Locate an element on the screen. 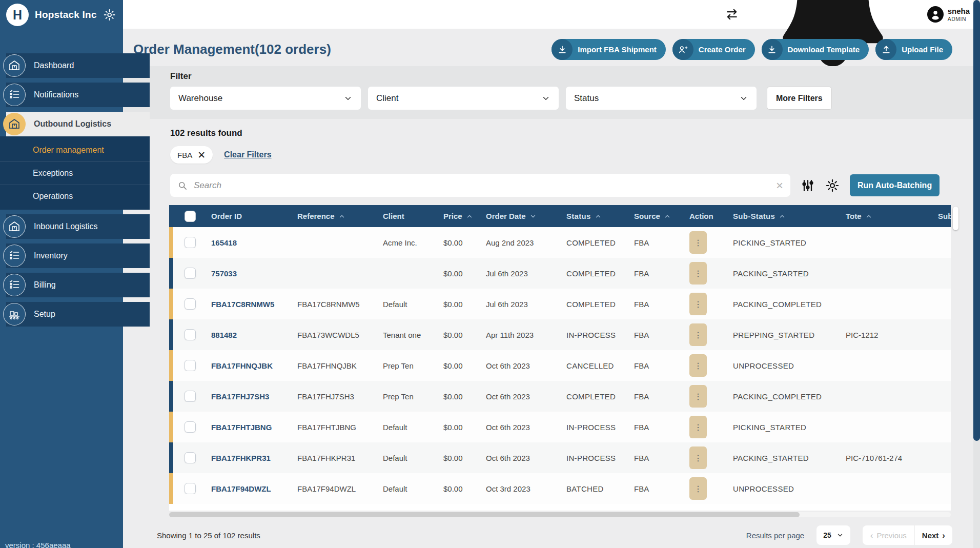 This screenshot has height=548, width=980. order-id-link: FBA17FHNQJBK is located at coordinates (242, 366).